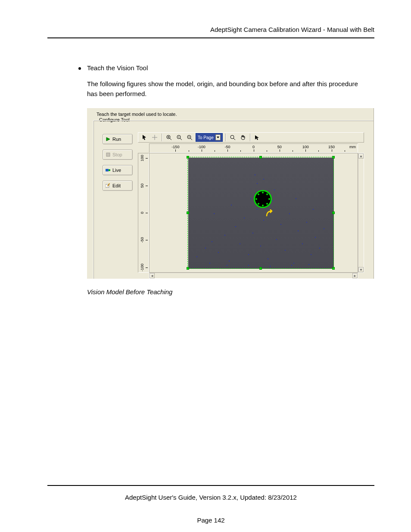 This screenshot has height=532, width=411. I want to click on bounding-box, so click(261, 213).